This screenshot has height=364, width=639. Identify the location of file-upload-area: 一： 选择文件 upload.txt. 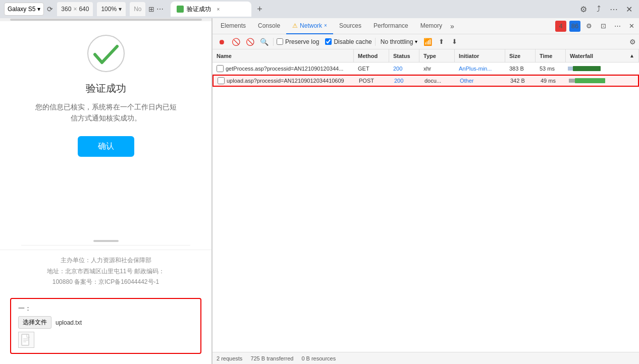
(106, 326).